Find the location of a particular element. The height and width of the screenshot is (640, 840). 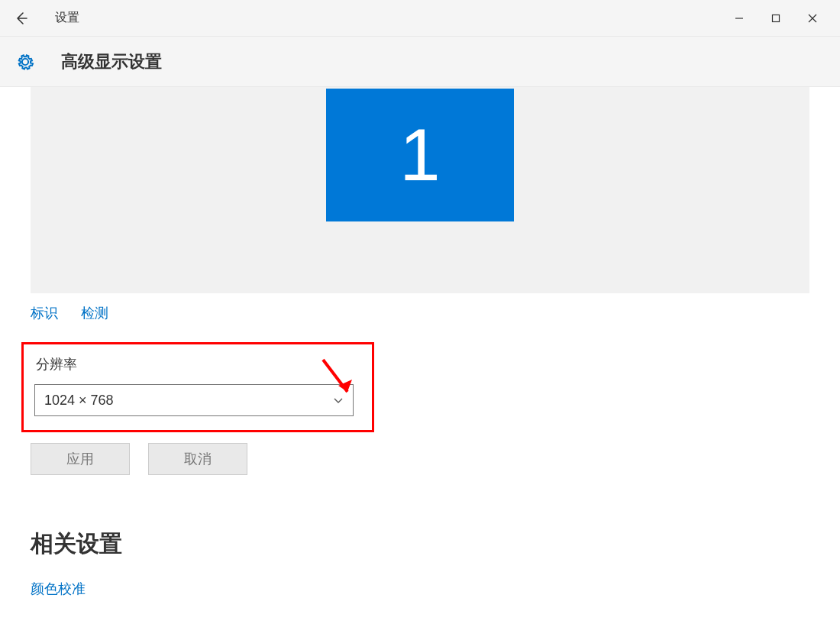

close-icon is located at coordinates (813, 18).